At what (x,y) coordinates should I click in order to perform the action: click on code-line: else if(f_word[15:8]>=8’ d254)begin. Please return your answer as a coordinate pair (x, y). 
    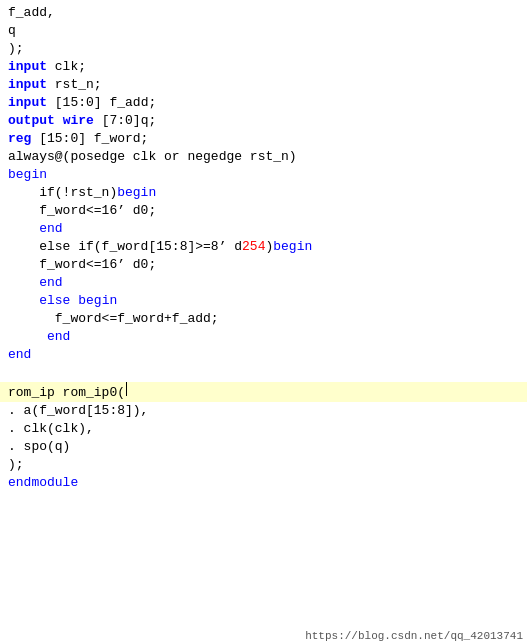
    Looking at the image, I should click on (264, 247).